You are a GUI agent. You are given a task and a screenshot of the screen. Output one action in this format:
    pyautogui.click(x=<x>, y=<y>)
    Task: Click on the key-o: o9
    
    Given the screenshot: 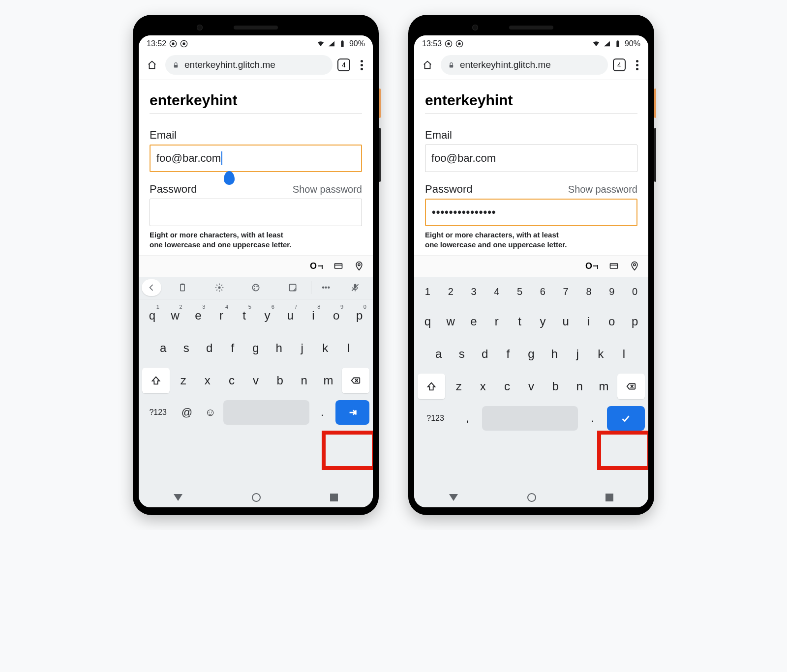 What is the action you would take?
    pyautogui.click(x=336, y=316)
    